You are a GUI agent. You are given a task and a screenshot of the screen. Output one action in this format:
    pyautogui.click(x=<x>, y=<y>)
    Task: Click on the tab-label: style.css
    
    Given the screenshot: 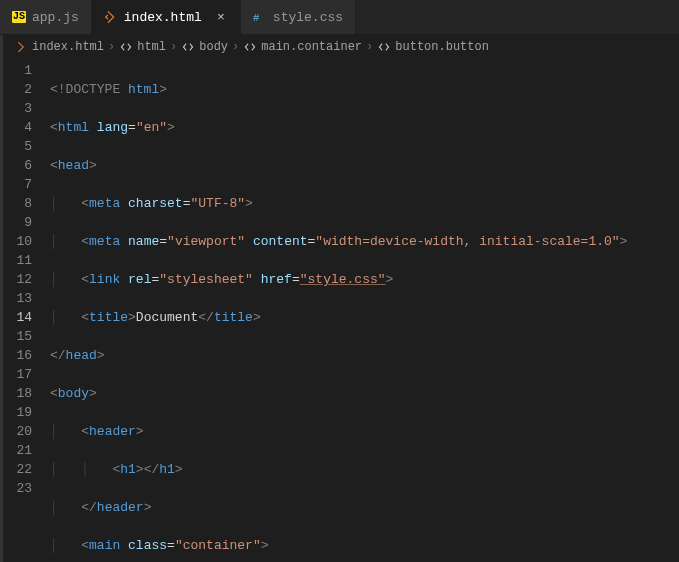 What is the action you would take?
    pyautogui.click(x=308, y=18)
    